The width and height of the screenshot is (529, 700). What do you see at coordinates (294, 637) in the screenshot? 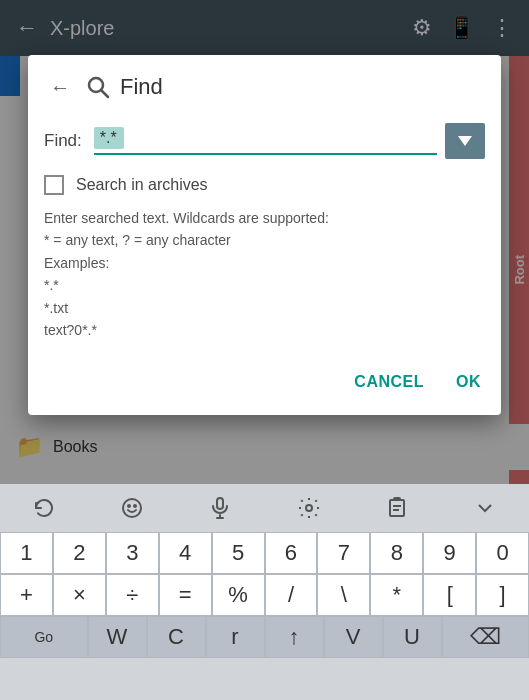
I see `key-up-arrow: ↑` at bounding box center [294, 637].